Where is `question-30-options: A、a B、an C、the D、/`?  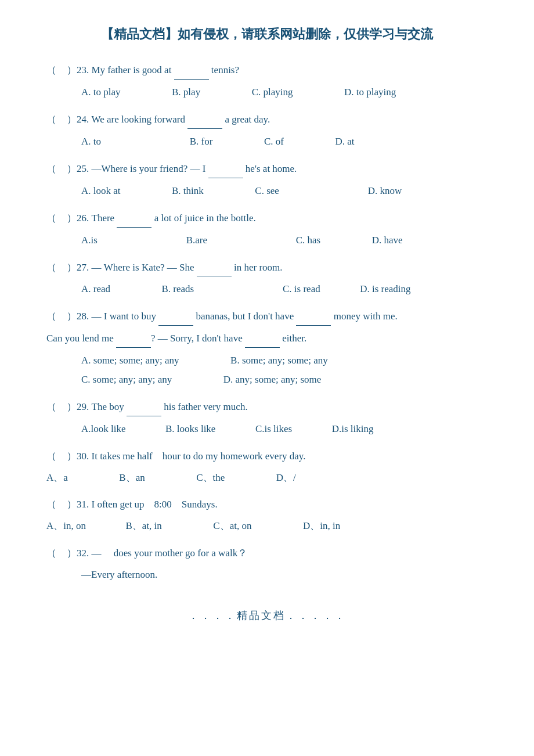
question-30-options: A、a B、an C、the D、/ is located at coordinates (267, 478).